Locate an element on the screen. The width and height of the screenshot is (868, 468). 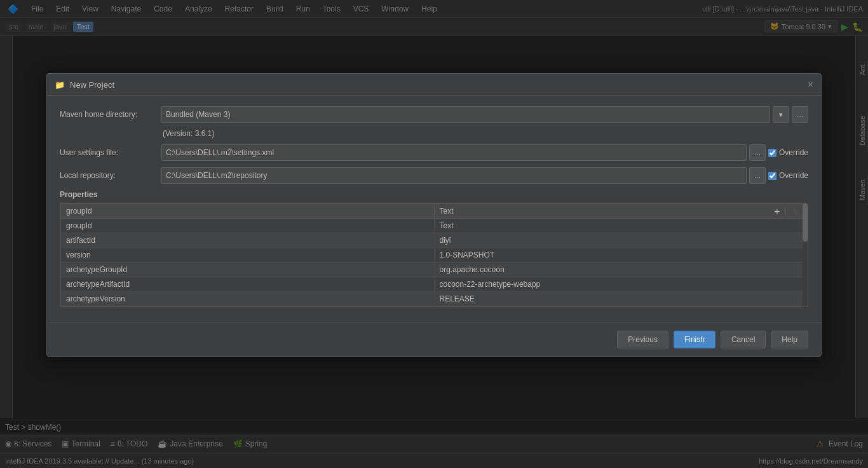
add-property-btn: + is located at coordinates (777, 212).